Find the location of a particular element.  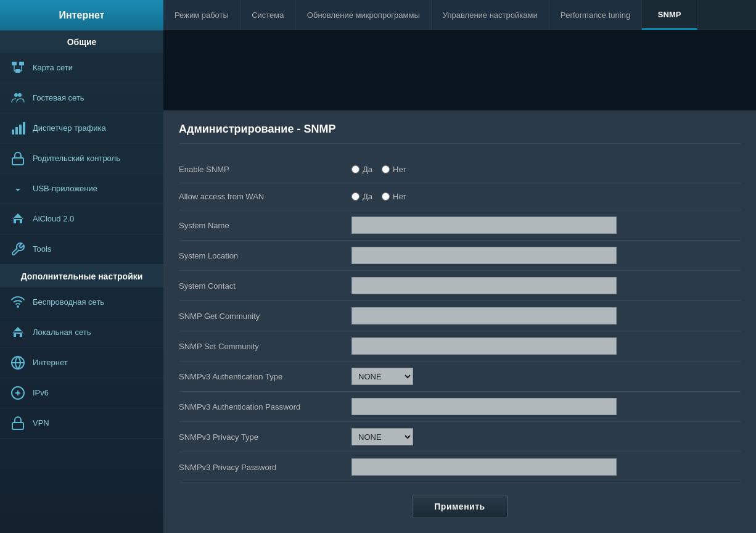

field-snmpv3-privacy-password: SNMPv3 Privacy Password is located at coordinates (460, 468).